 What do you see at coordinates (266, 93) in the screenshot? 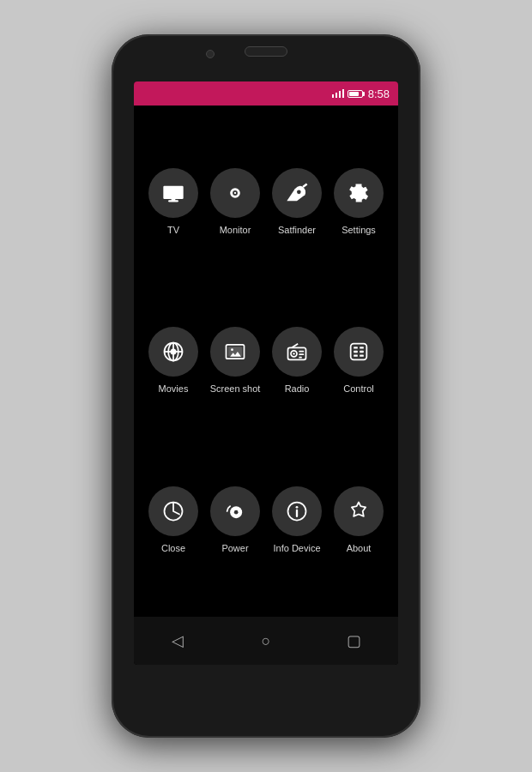
I see `status-bar: 8:58` at bounding box center [266, 93].